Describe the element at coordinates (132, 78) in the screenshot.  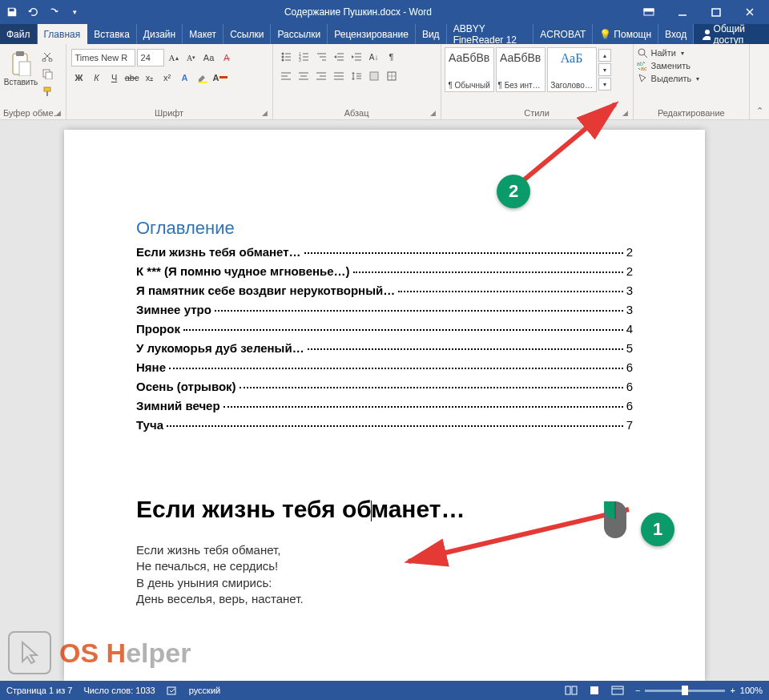
I see `strike-button: abc` at that location.